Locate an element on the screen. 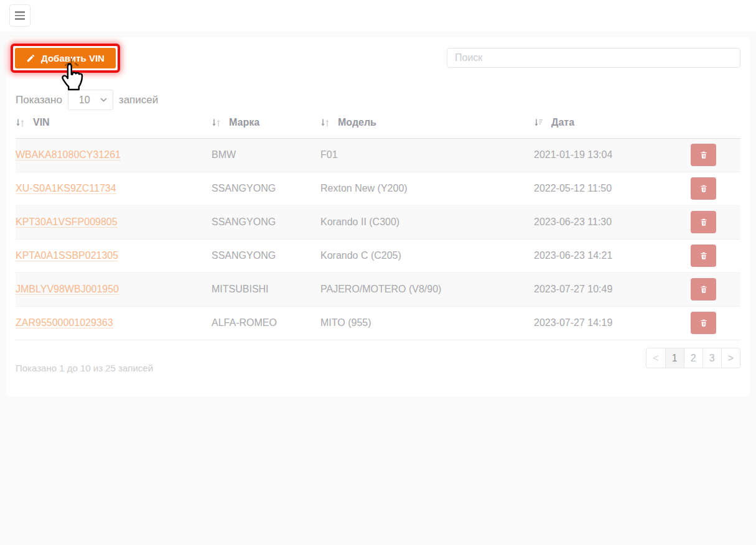  model-cell: PAJERO/MOTERO (V8/90) is located at coordinates (427, 289).